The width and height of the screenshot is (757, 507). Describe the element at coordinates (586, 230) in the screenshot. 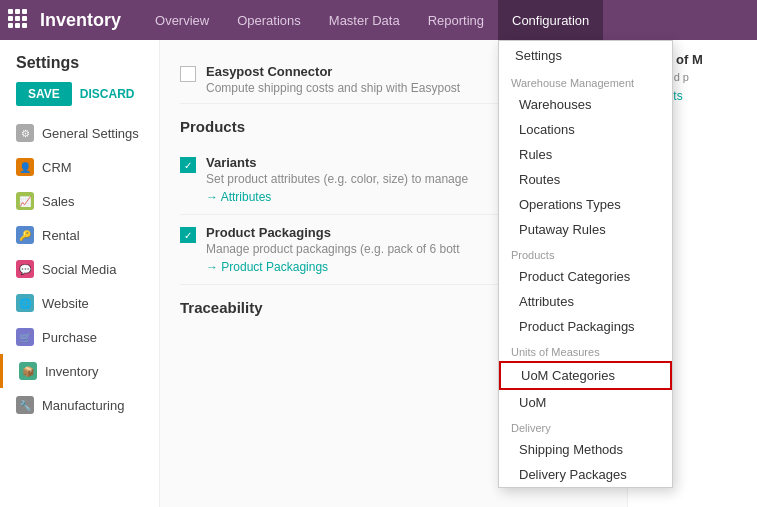

I see `config-item-putaway-rules: Putaway Rules` at that location.